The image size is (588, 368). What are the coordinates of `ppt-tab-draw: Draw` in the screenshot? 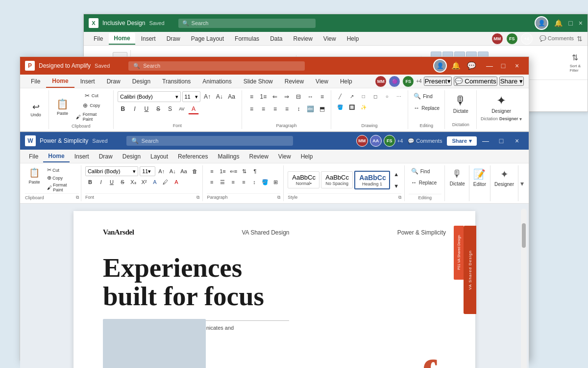 It's located at (114, 81).